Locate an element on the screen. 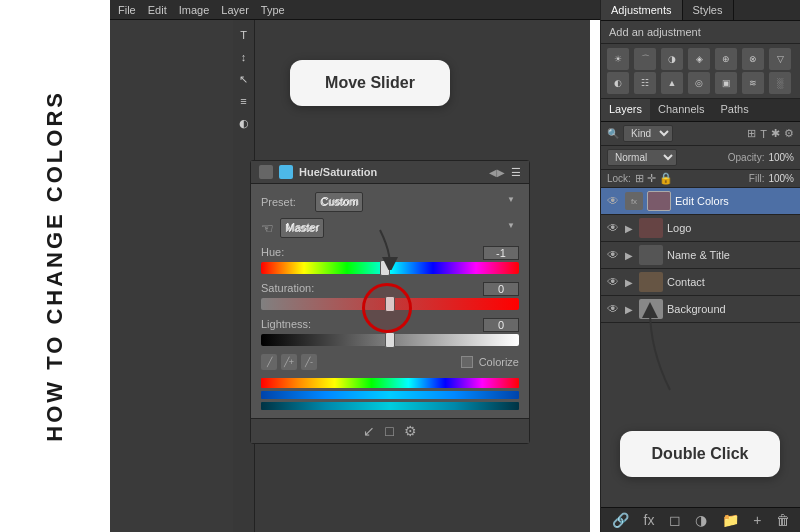  sat-label: Saturation: is located at coordinates (288, 289).